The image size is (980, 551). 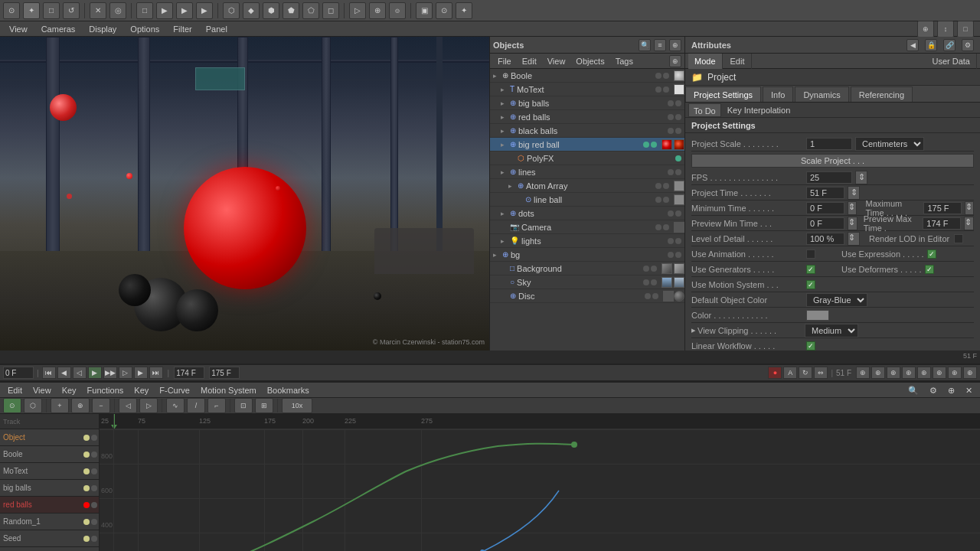 I want to click on tl-btn-step: ⌐, so click(x=217, y=406).